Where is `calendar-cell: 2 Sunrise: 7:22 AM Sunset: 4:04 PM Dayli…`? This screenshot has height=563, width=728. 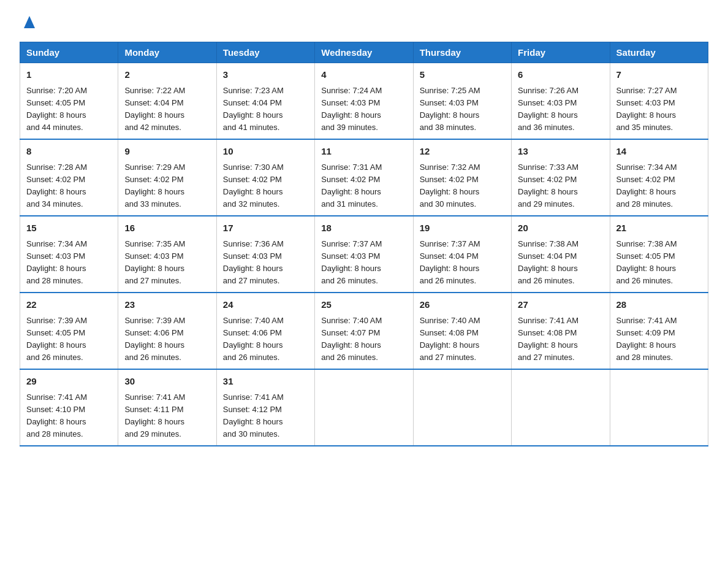 calendar-cell: 2 Sunrise: 7:22 AM Sunset: 4:04 PM Dayli… is located at coordinates (167, 102).